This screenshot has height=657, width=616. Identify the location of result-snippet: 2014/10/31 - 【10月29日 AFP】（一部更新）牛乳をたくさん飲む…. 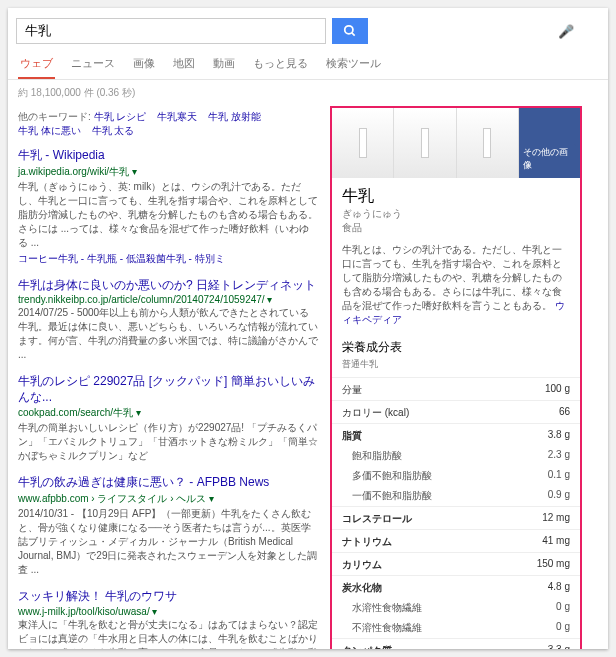
(168, 542).